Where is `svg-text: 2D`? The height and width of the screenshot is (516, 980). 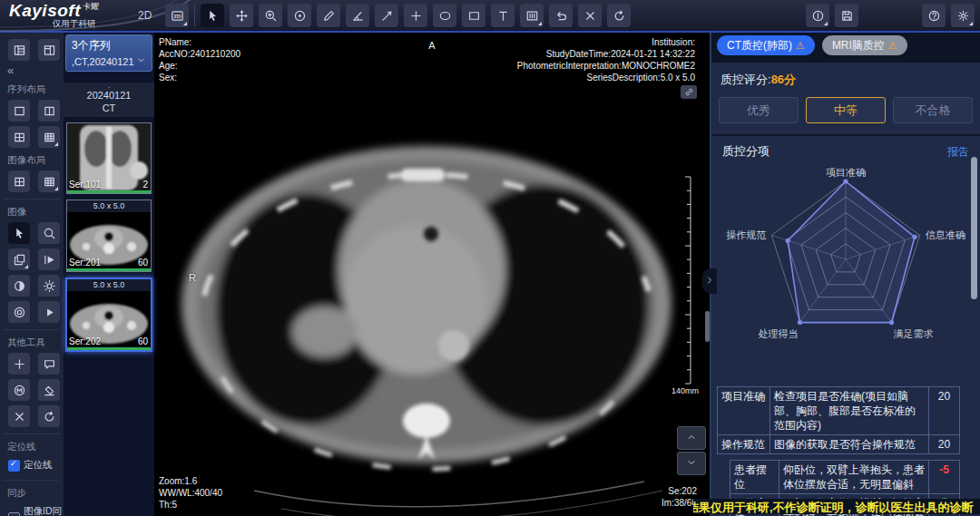
svg-text: 2D is located at coordinates (177, 16).